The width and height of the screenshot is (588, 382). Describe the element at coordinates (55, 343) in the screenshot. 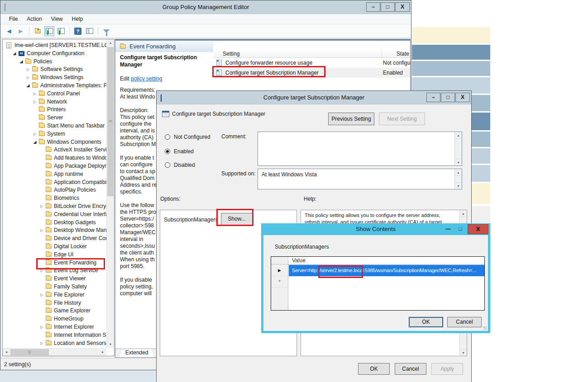

I see `tree-item-location-and-sensors: ▷Location and Sensors` at that location.